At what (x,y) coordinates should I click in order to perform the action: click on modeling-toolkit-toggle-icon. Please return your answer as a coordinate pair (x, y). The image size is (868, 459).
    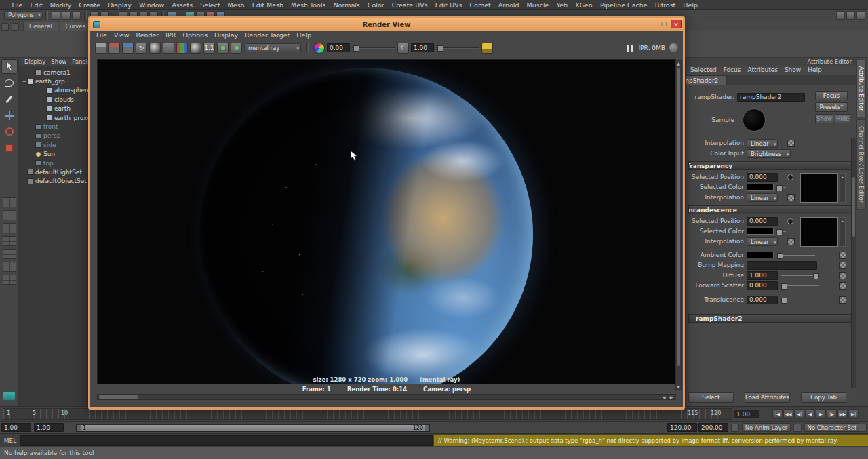
    Looking at the image, I should click on (841, 15).